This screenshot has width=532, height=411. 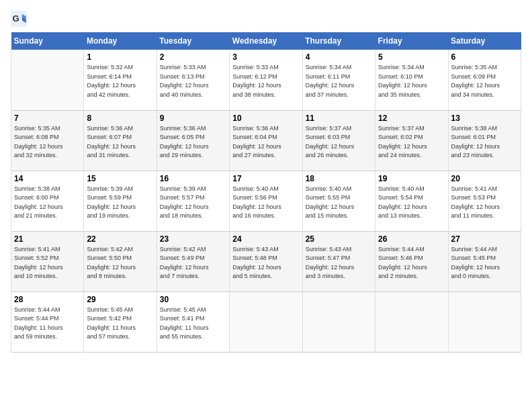 I want to click on calendar-cell: 12Sunrise: 5:37 AM Sunset: 6:02 PM Dayli…, so click(x=412, y=140).